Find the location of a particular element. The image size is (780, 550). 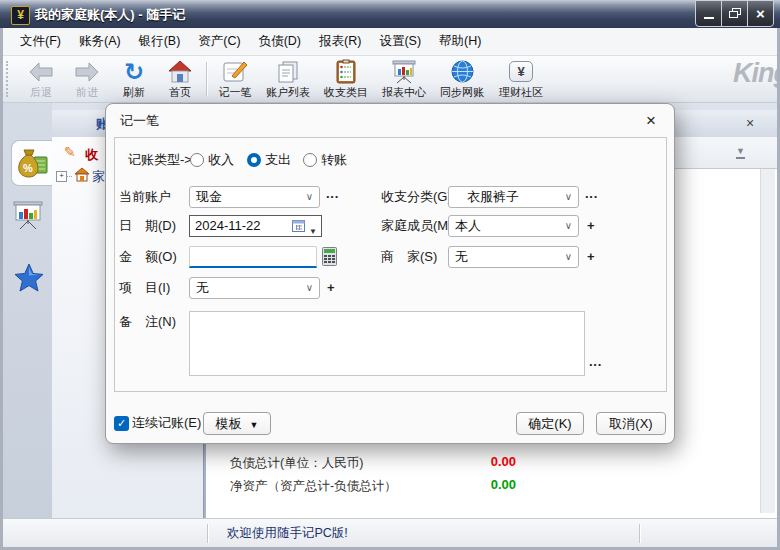

ok-button: 确定(K) is located at coordinates (550, 424).